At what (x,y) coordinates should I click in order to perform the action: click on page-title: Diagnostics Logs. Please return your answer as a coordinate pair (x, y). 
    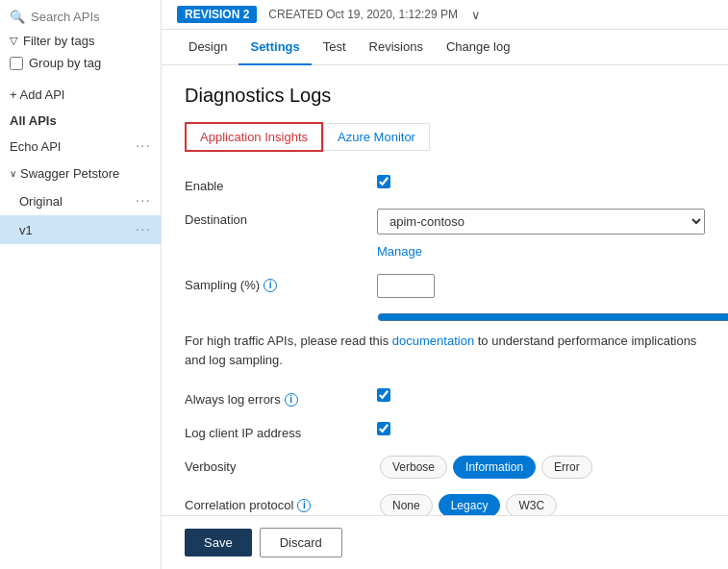
    Looking at the image, I should click on (444, 96).